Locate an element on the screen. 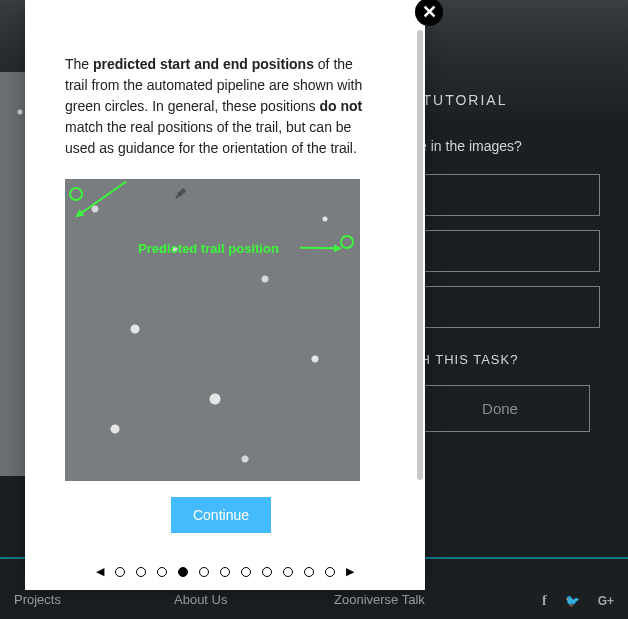 The height and width of the screenshot is (619, 628). predicted-end-marker is located at coordinates (347, 242).